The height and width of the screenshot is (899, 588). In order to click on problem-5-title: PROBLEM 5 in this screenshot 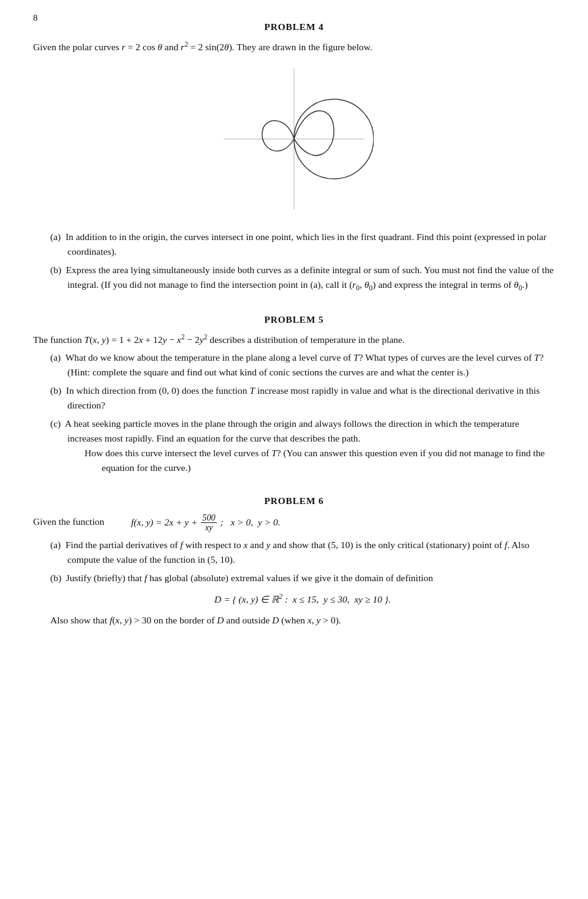, I will do `click(294, 320)`.